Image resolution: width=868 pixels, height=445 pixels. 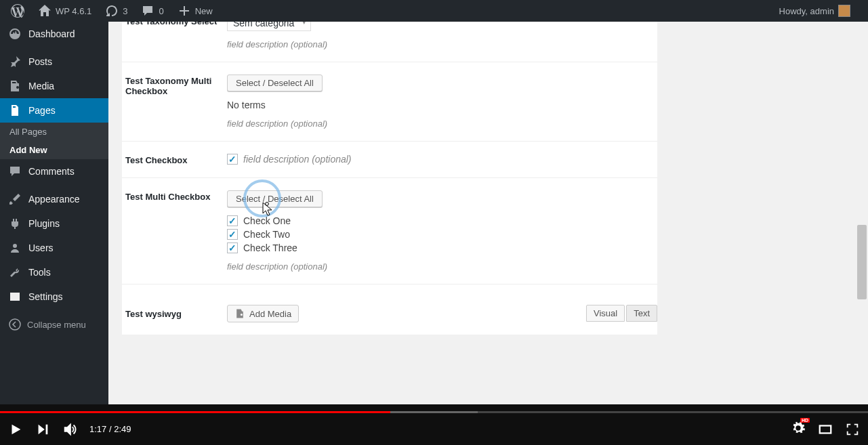 I want to click on scrollbar-thumb, so click(x=862, y=262).